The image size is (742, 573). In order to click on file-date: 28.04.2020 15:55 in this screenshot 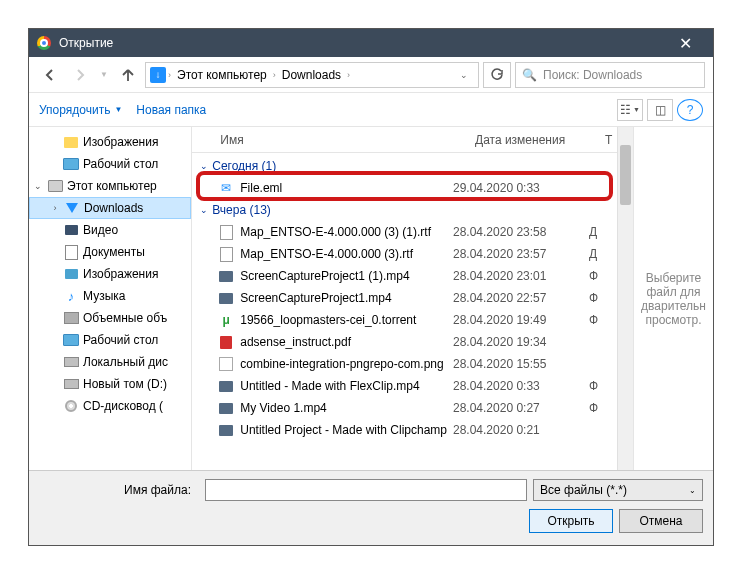, I will do `click(518, 364)`.